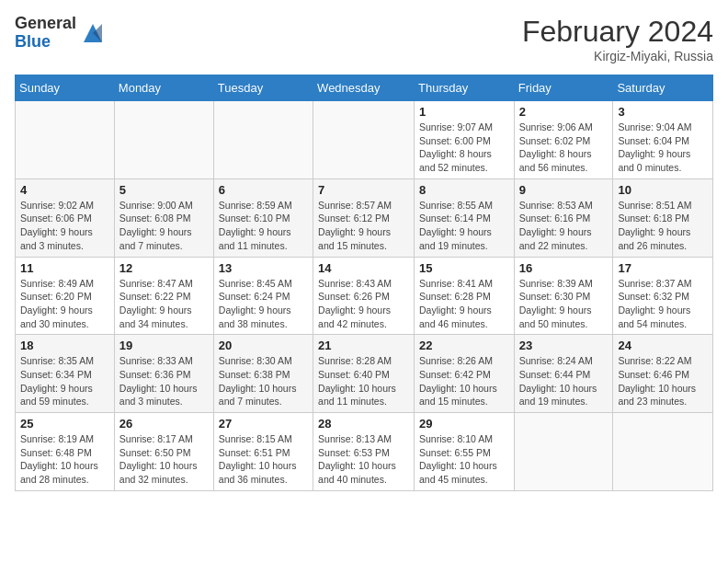  I want to click on day-number: 22, so click(464, 346).